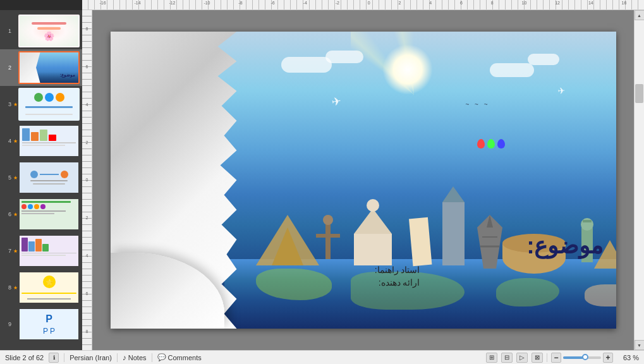 The height and width of the screenshot is (364, 644). Describe the element at coordinates (179, 358) in the screenshot. I see `comments-button: 💬 Comments` at that location.